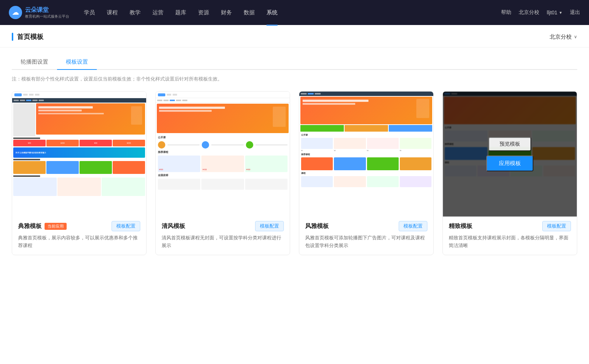  I want to click on template-preview-3: 公开课 ¥0 ¥0 ¥0 ¥0 推荐课程, so click(366, 154).